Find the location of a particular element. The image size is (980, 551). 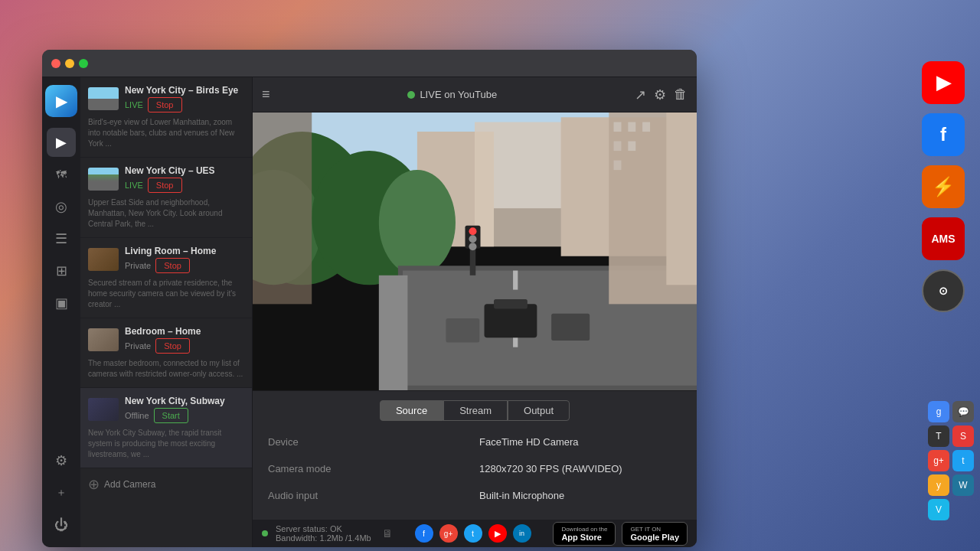

social-youtube: ▶ is located at coordinates (498, 533).